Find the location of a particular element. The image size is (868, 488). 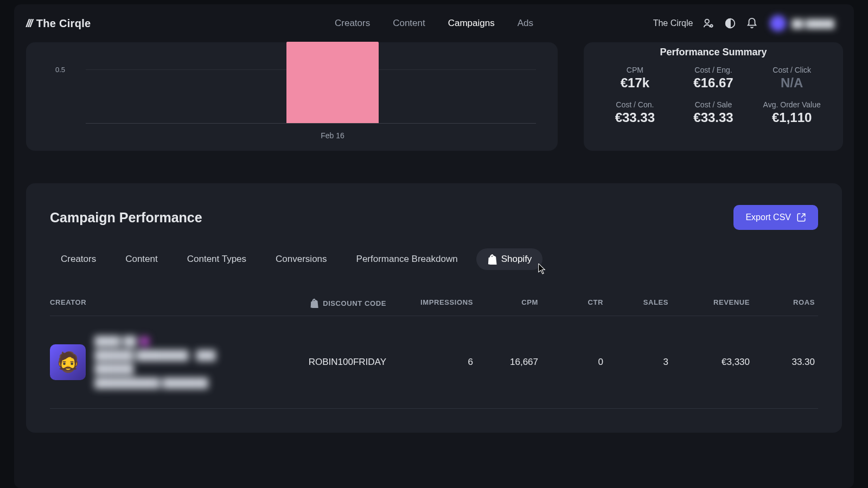

user-settings-icon is located at coordinates (709, 23).